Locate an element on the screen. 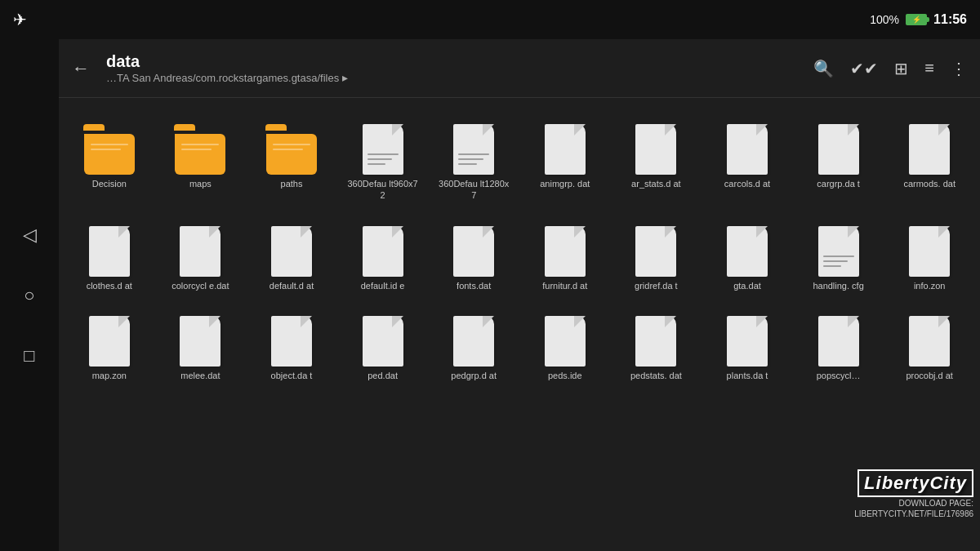  file-item: gridref.da t is located at coordinates (657, 255).